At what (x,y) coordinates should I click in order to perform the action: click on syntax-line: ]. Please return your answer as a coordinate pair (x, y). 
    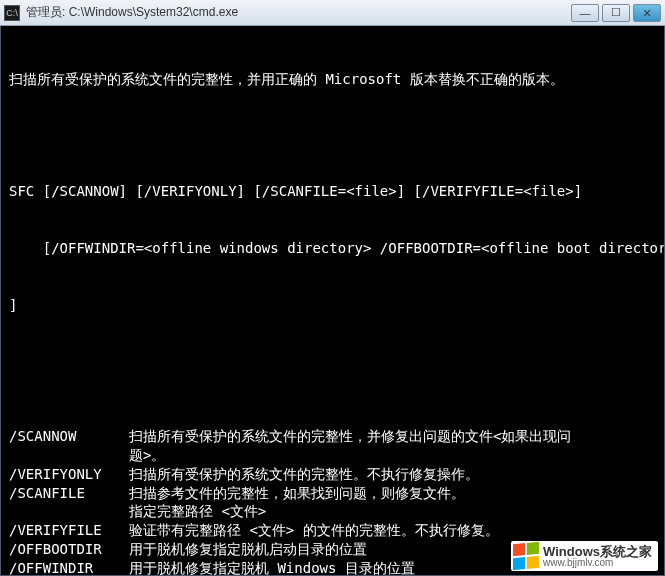
    Looking at the image, I should click on (332, 306).